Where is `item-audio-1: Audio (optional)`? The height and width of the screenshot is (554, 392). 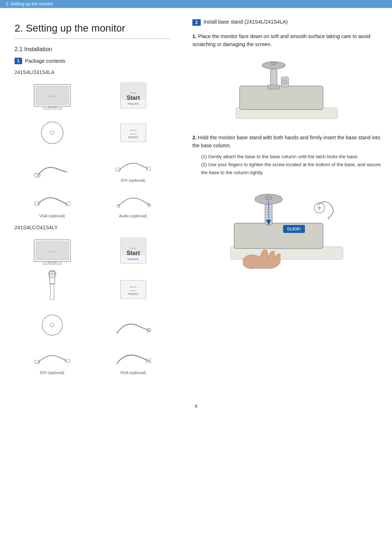 item-audio-1: Audio (optional) is located at coordinates (133, 202).